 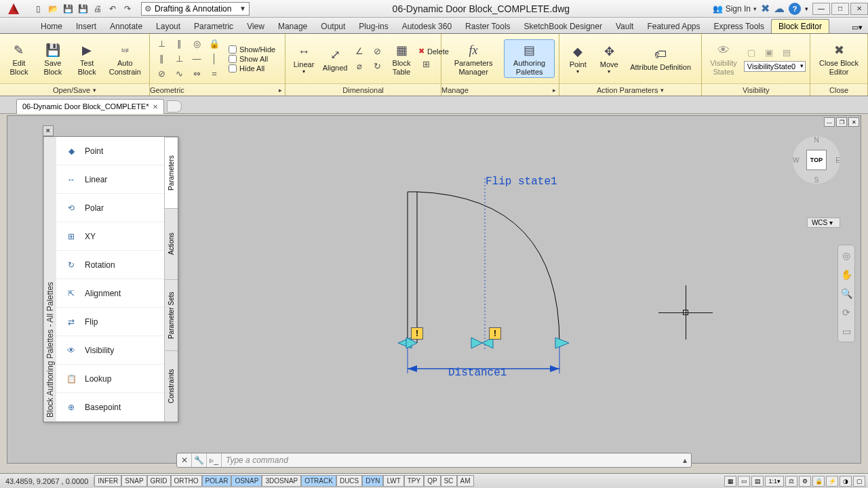 What do you see at coordinates (174, 106) in the screenshot?
I see `add-document-tab-button` at bounding box center [174, 106].